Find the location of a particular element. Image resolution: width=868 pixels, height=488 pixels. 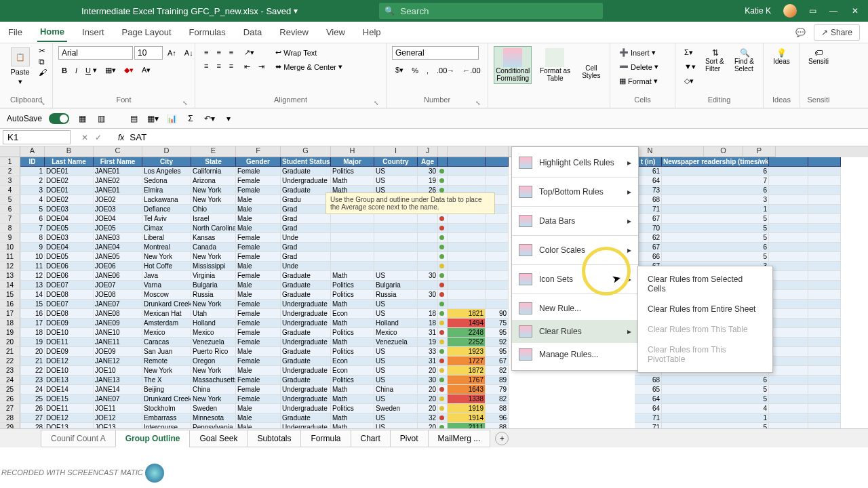

col-header: J is located at coordinates (428, 152).